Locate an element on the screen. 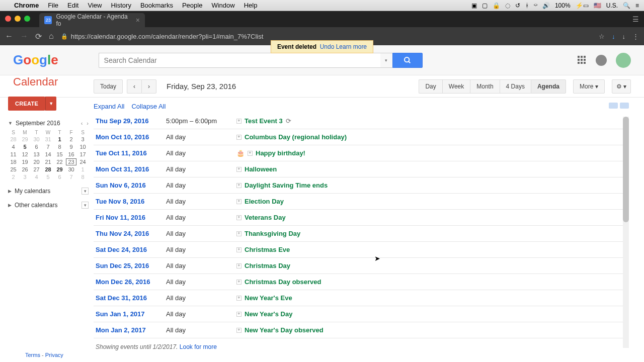 This screenshot has height=362, width=644. event-title: +Test Event 3⟳ is located at coordinates (264, 121).